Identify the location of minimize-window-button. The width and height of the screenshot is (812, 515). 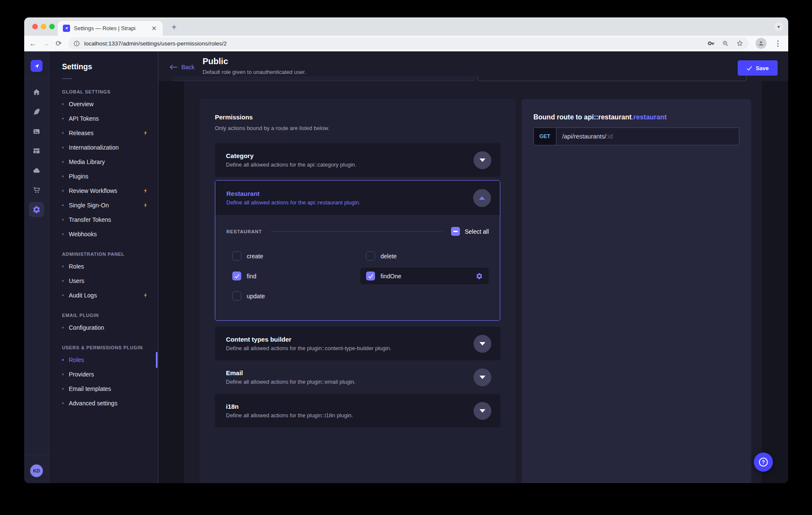
(43, 26).